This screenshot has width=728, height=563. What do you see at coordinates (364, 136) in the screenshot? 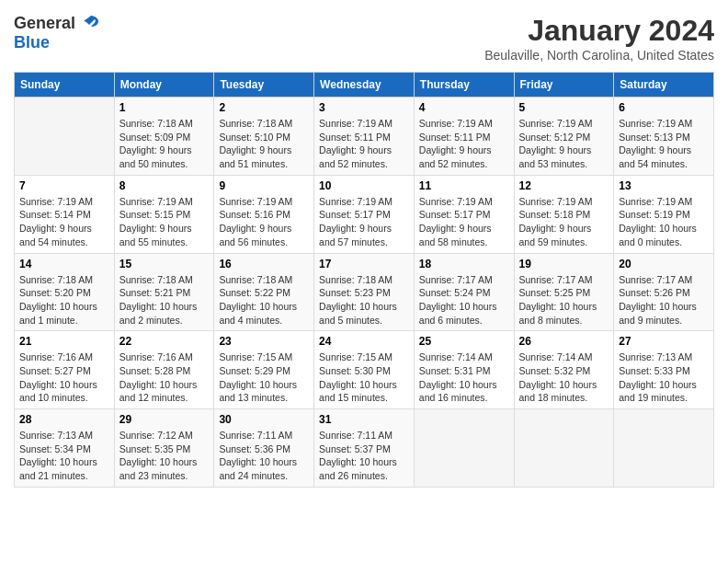
I see `week-row-1: 1Sunrise: 7:18 AM Sunset: 5:09 PM Daylig…` at bounding box center [364, 136].